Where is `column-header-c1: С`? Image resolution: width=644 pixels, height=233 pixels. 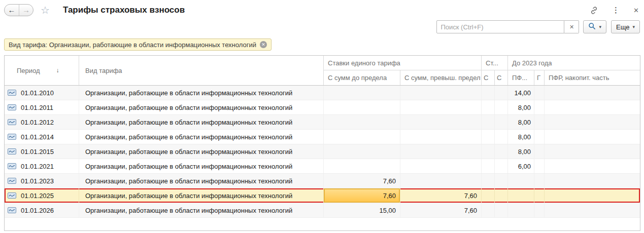 column-header-c1: С is located at coordinates (488, 78).